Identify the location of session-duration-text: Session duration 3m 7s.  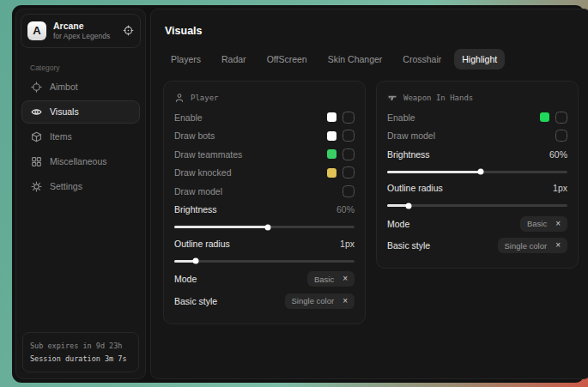
(81, 359).